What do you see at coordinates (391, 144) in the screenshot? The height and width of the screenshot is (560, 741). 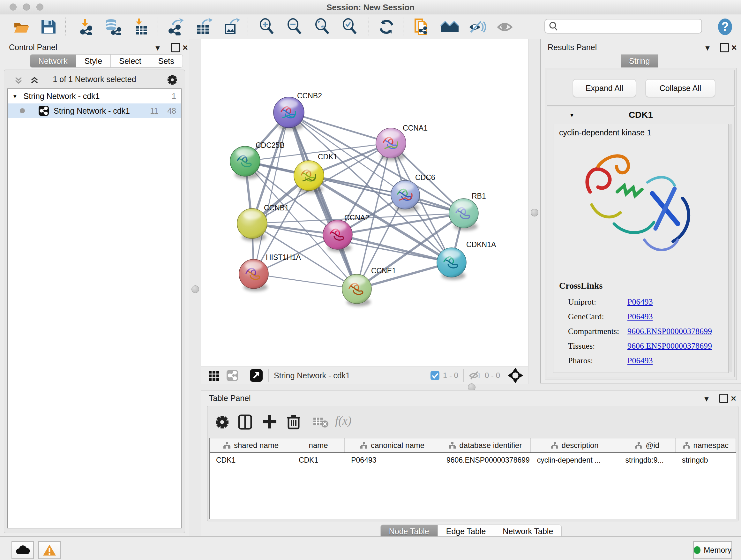 I see `node-CCNA1` at bounding box center [391, 144].